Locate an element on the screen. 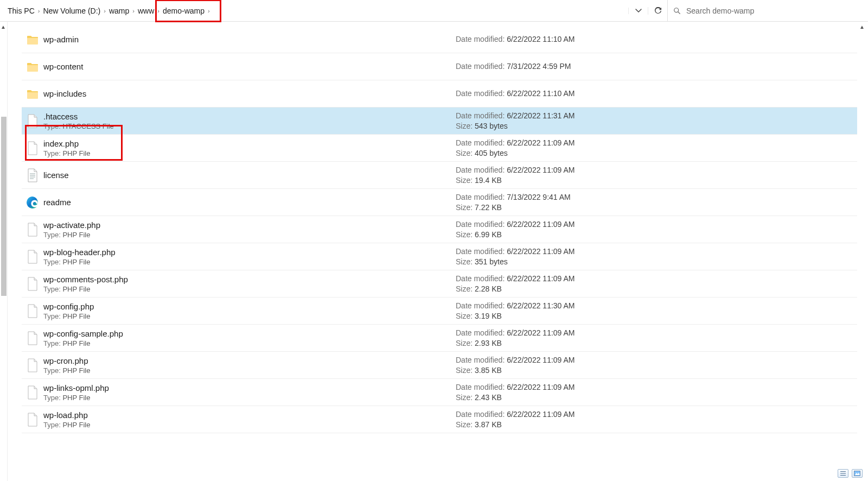 This screenshot has width=868, height=481. address-actions is located at coordinates (648, 11).